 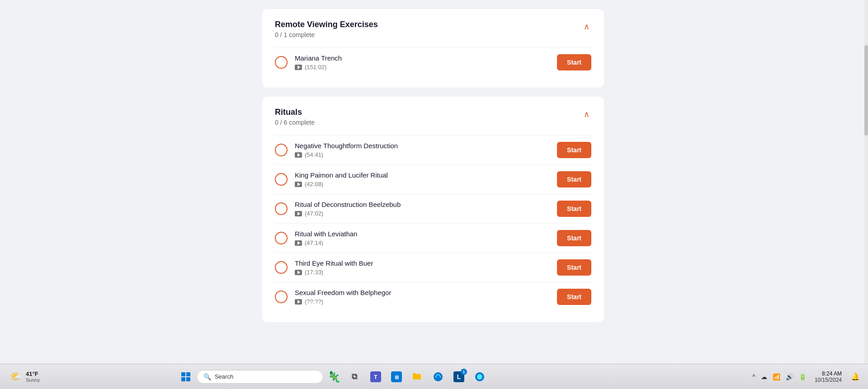 What do you see at coordinates (422, 155) in the screenshot?
I see `exercise-meta-1-0: (54:41)` at bounding box center [422, 155].